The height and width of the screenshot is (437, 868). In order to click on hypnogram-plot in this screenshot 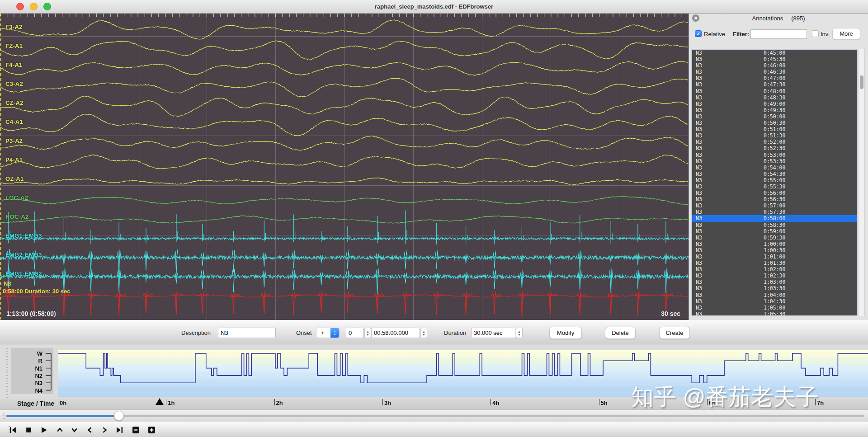, I will do `click(463, 373)`.